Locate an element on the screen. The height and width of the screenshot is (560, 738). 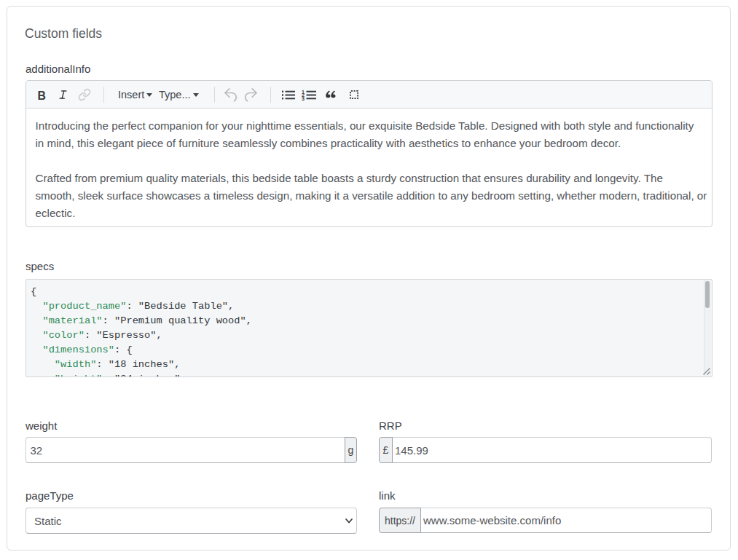
svg-text: 3 is located at coordinates (303, 98).